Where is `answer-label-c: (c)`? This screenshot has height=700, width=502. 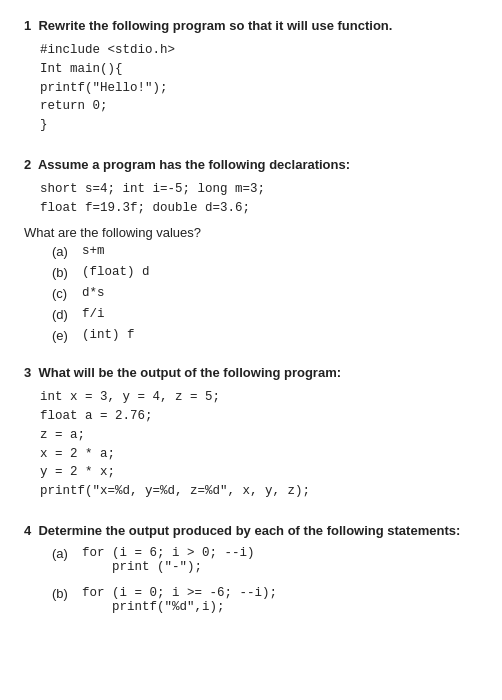
answer-label-c: (c) is located at coordinates (67, 294).